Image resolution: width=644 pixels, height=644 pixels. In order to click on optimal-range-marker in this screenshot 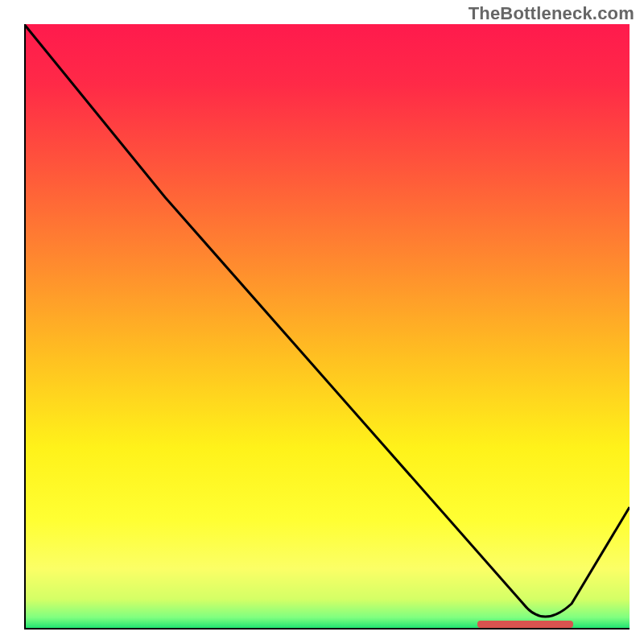, I will do `click(525, 625)`.